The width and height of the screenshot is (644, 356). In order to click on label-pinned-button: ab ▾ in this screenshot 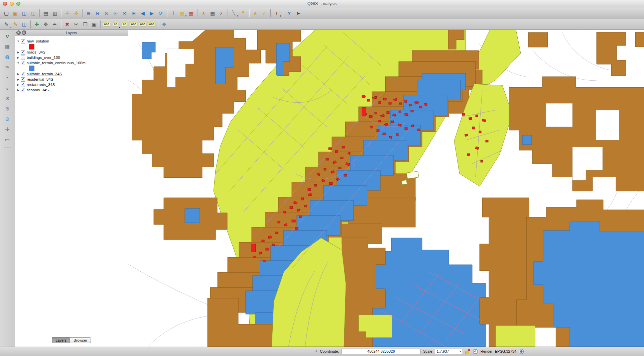, I will do `click(116, 24)`.